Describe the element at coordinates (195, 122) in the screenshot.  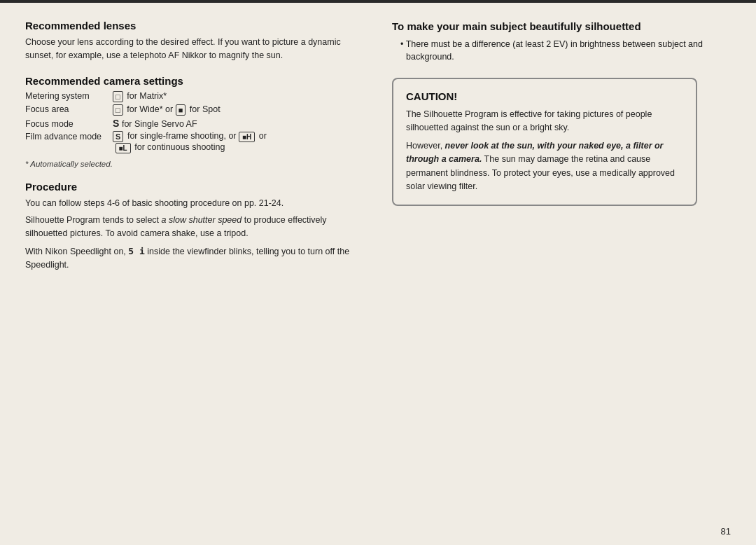
I see `recommended-camera-settings-section: Recommended camera settings Metering sys…` at that location.